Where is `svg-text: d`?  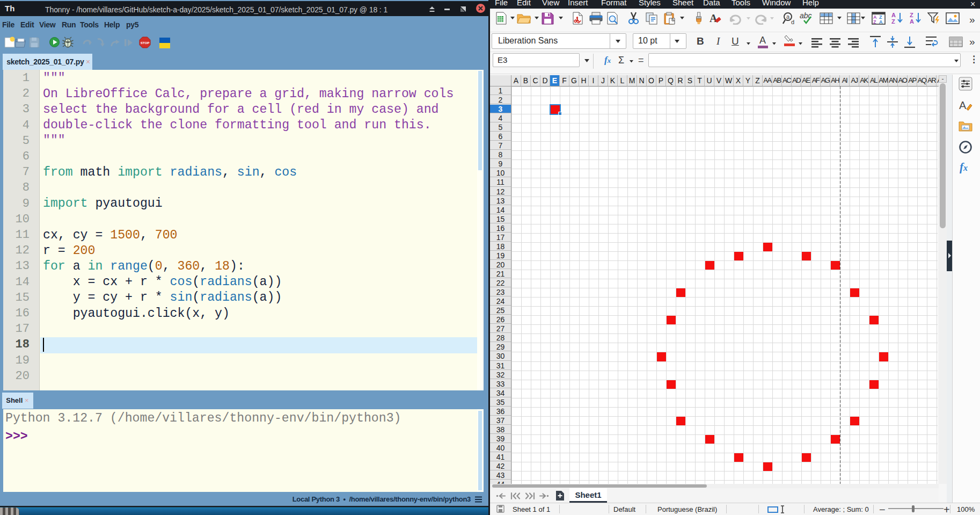 svg-text: d is located at coordinates (793, 21).